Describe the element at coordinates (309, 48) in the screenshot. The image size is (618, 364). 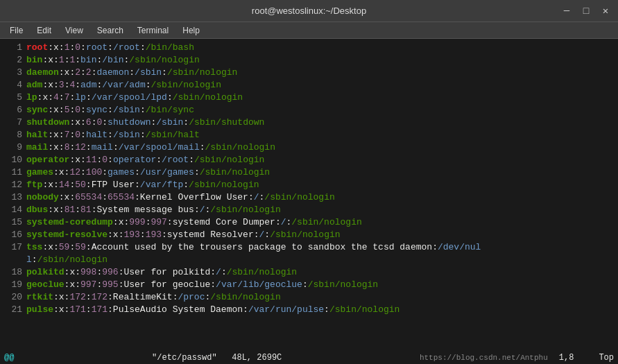
I see `table-row: 1 root:x:1:0:root:/root:/bin/bash` at that location.